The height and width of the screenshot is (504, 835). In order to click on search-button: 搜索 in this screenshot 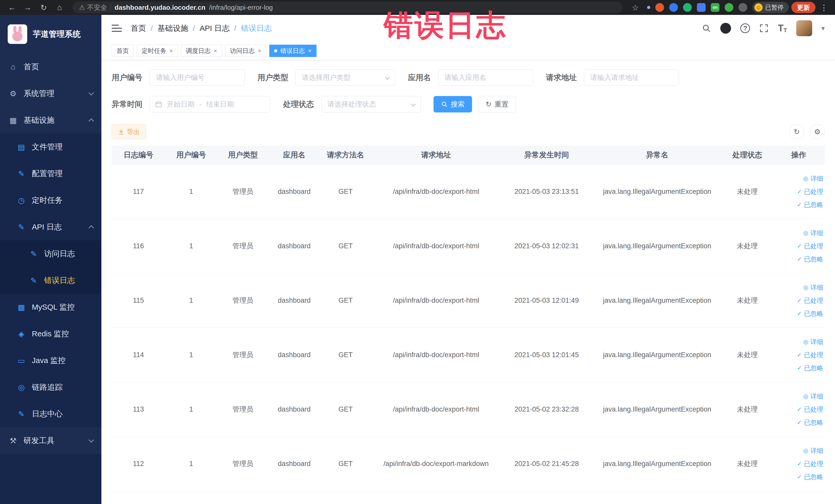, I will do `click(453, 104)`.